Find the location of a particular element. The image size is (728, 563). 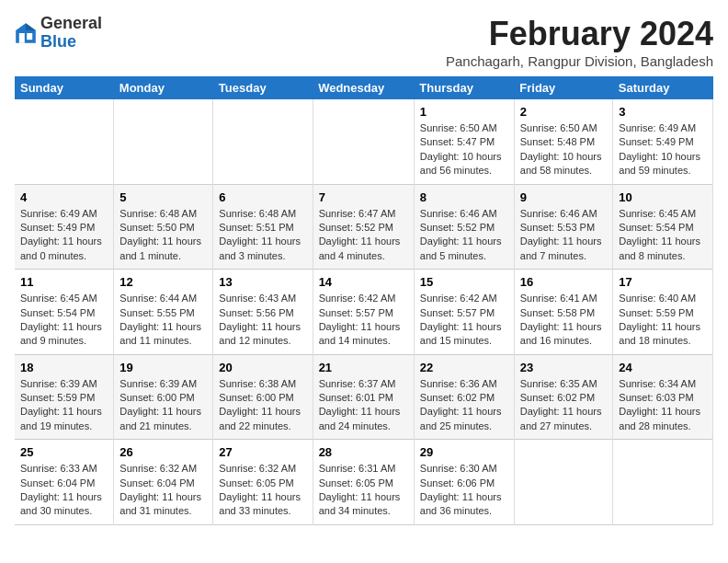

table-cell: 13Sunrise: 6:43 AM Sunset: 5:56 PM Dayli… is located at coordinates (263, 313).